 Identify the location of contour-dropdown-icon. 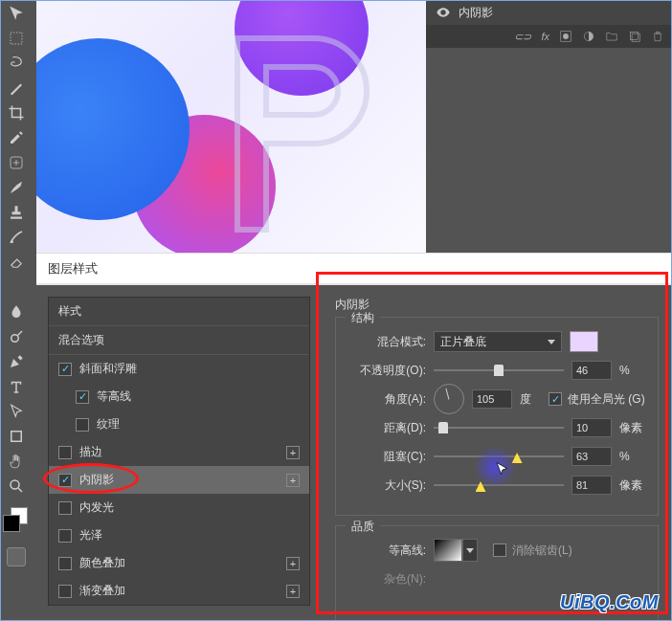
(470, 550).